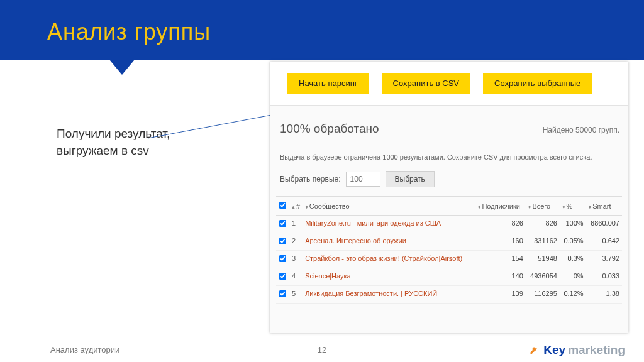 Image resolution: width=644 pixels, height=362 pixels. What do you see at coordinates (604, 224) in the screenshot?
I see `row-smart: 6860.007` at bounding box center [604, 224].